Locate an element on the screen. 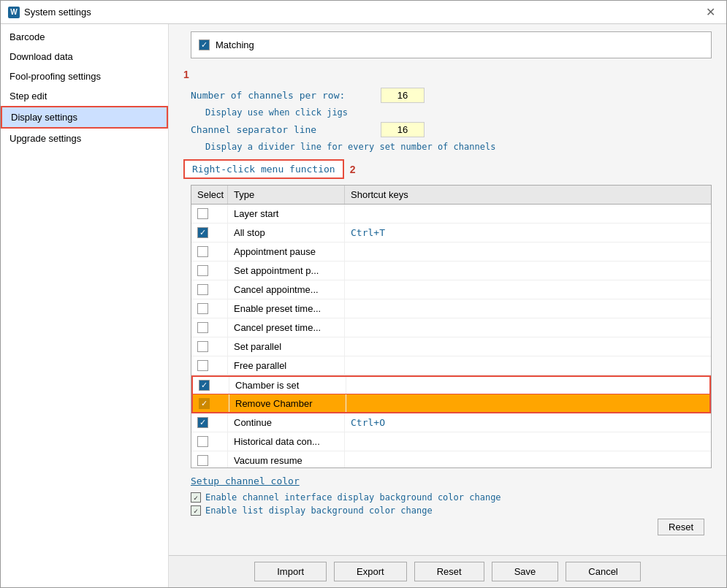 The height and width of the screenshot is (588, 727). enable-bg-color-label: Enable channel interface display backgro… is located at coordinates (354, 497).